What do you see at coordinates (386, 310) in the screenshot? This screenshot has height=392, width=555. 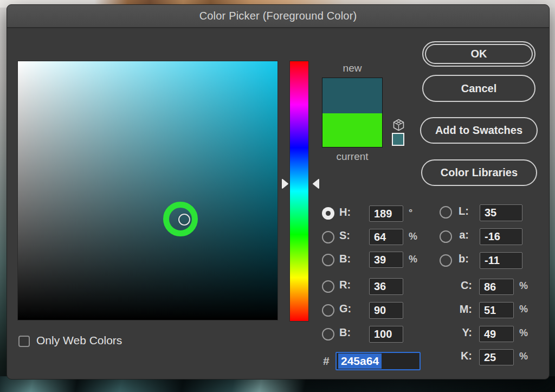 I see `green-input: 90` at bounding box center [386, 310].